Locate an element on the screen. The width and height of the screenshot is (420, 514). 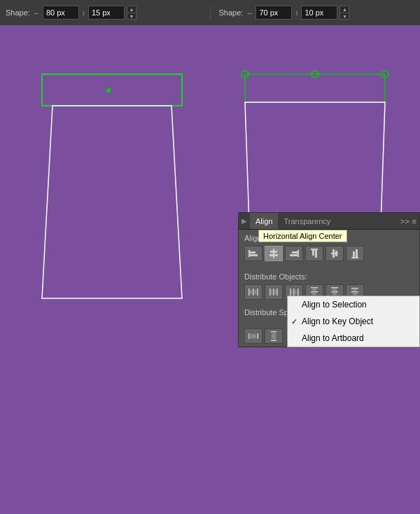
spin-down-right: ▼ is located at coordinates (344, 16).